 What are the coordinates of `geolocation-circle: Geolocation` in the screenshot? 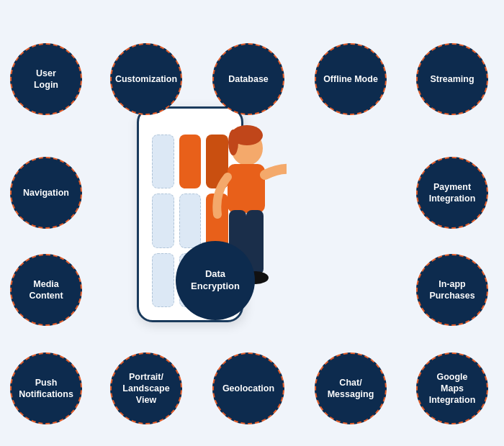 It's located at (248, 388).